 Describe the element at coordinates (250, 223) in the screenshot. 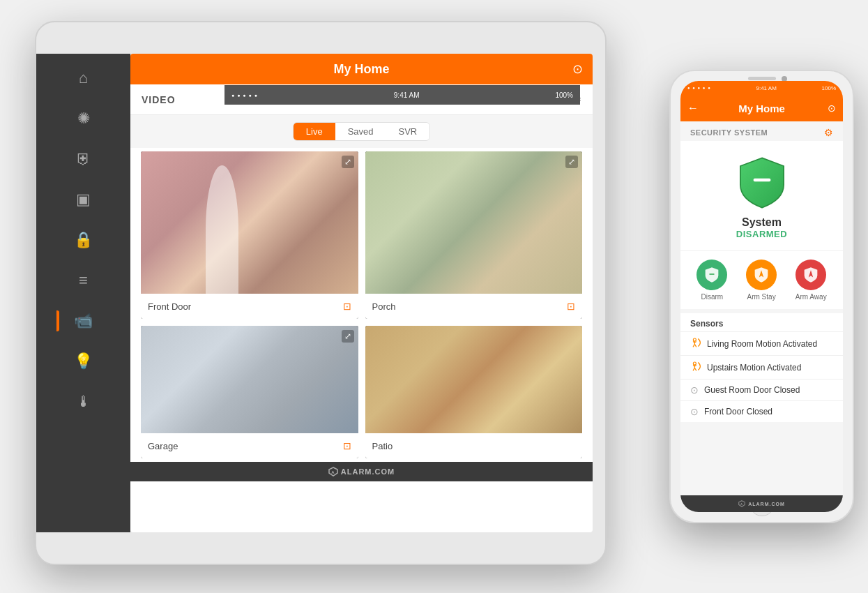

I see `camera-thumb-front-door: ⤢` at that location.